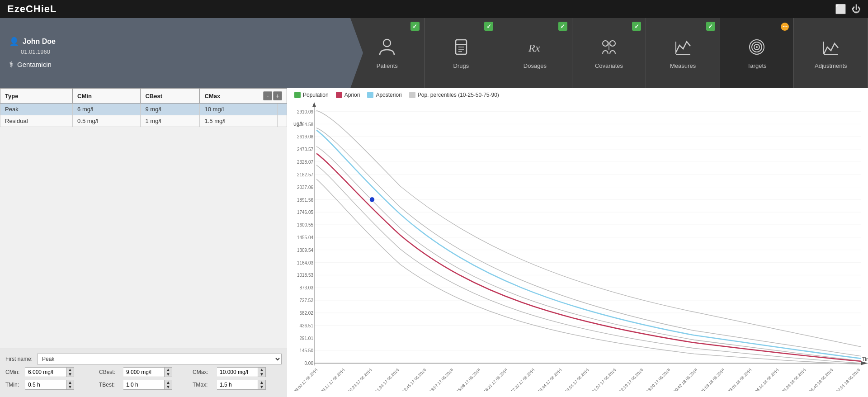 This screenshot has width=868, height=397. Describe the element at coordinates (495, 379) in the screenshot. I see `svg-text: 16:21 17.06.2016` at that location.